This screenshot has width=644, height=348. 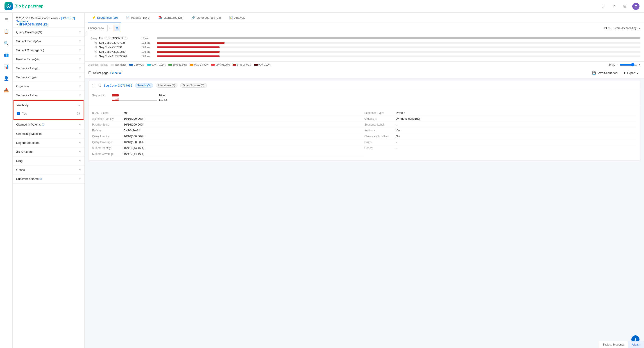 What do you see at coordinates (94, 86) in the screenshot?
I see `result1-checkbox` at bounding box center [94, 86].